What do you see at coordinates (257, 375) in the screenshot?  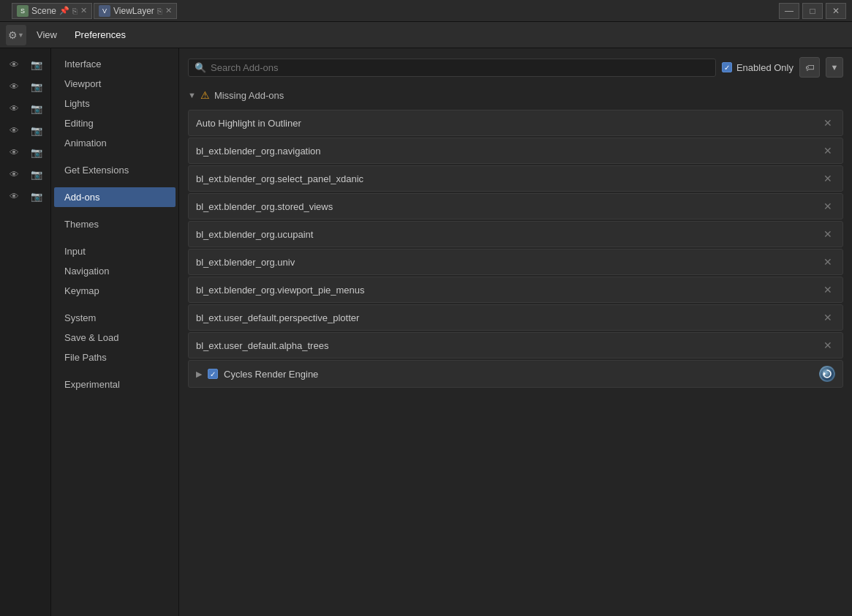 I see `cycles-left: ▶ ✓ Cycles Render Engine` at bounding box center [257, 375].